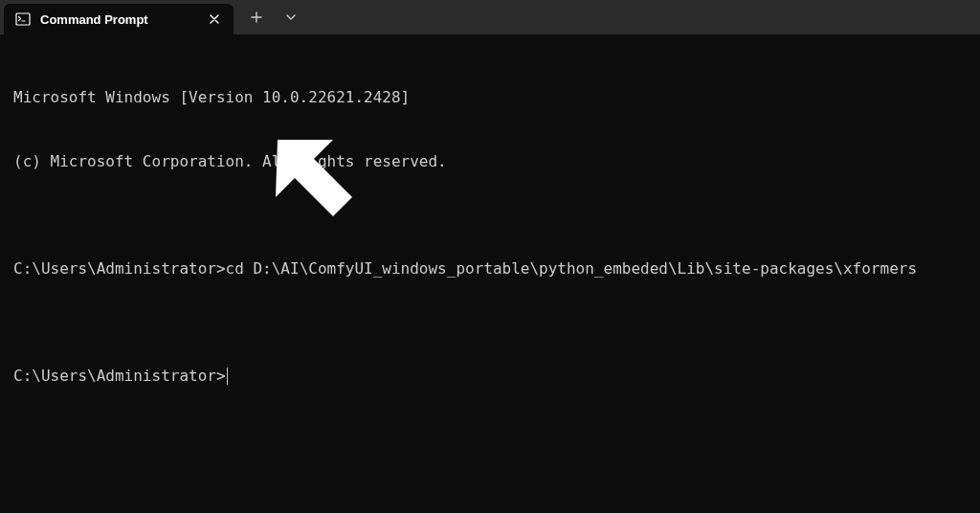 This screenshot has width=980, height=513. Describe the element at coordinates (119, 19) in the screenshot. I see `tab-command-prompt: Command Prompt` at that location.